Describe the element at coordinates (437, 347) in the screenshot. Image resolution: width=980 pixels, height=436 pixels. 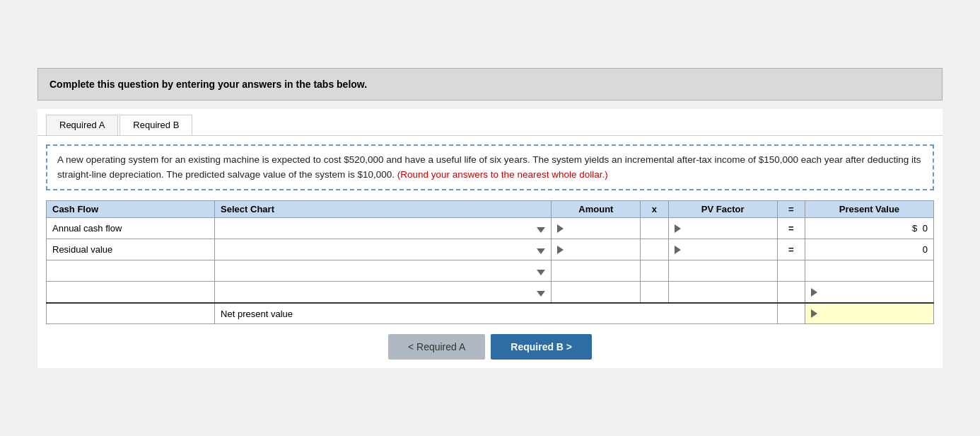
I see `prev-button: < Required A` at that location.